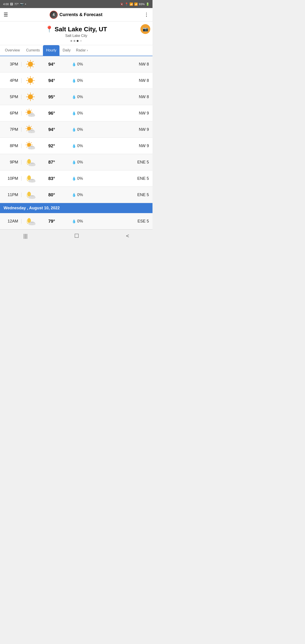 The width and height of the screenshot is (305, 644). What do you see at coordinates (120, 97) in the screenshot?
I see `hour-wind: NW 8` at bounding box center [120, 97].